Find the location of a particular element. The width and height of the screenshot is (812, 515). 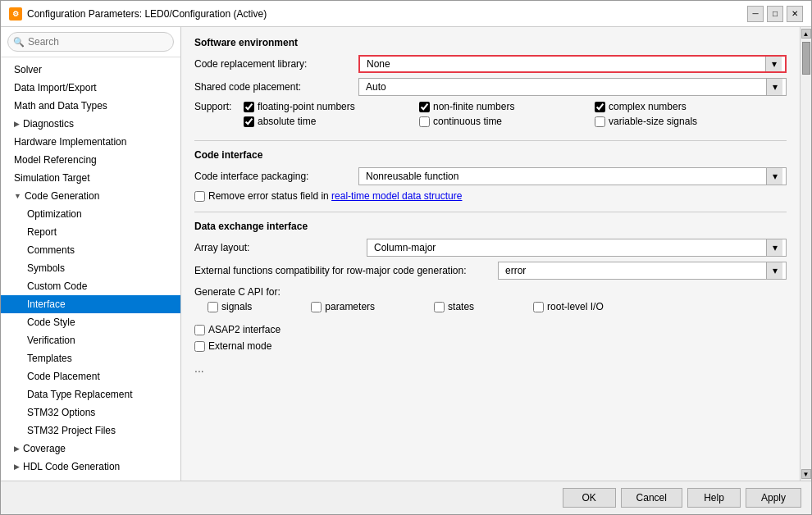

support-label: Support: is located at coordinates (219, 107).